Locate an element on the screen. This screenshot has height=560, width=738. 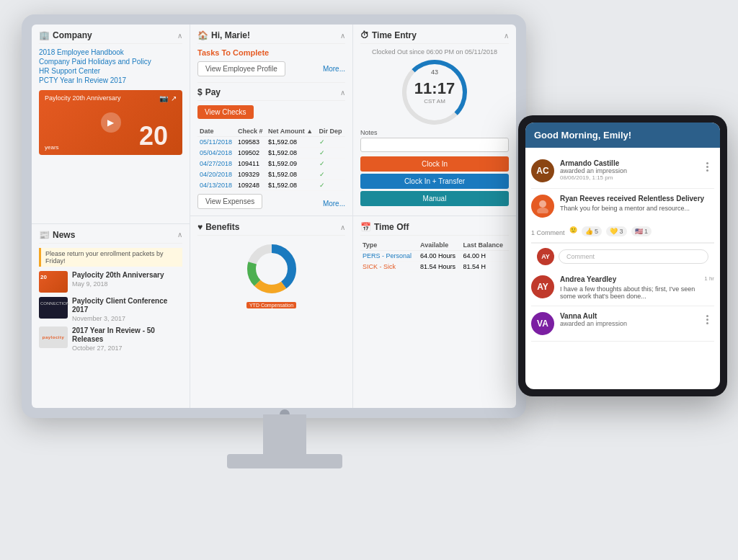
news-thumb-0: 20 is located at coordinates (53, 282).